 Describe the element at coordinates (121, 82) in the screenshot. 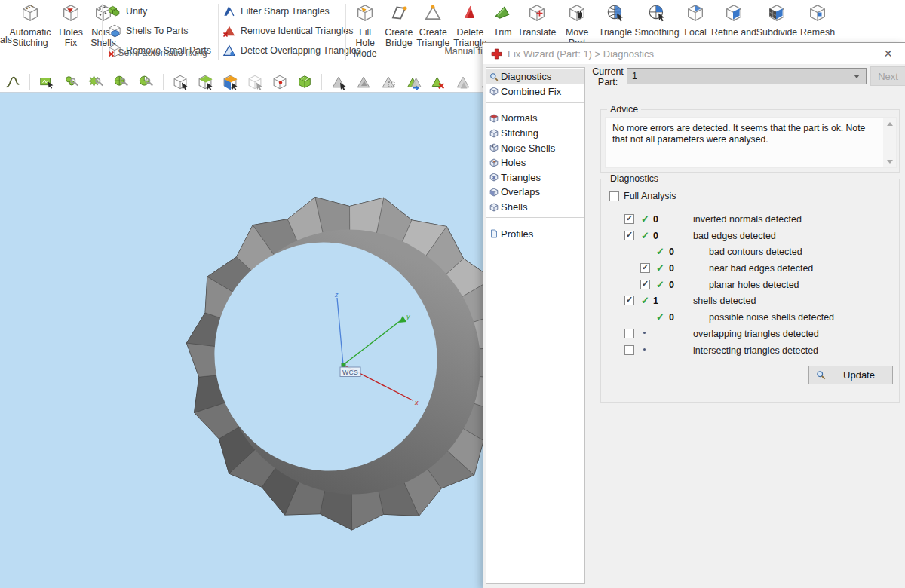

I see `mark-surface-icon` at that location.